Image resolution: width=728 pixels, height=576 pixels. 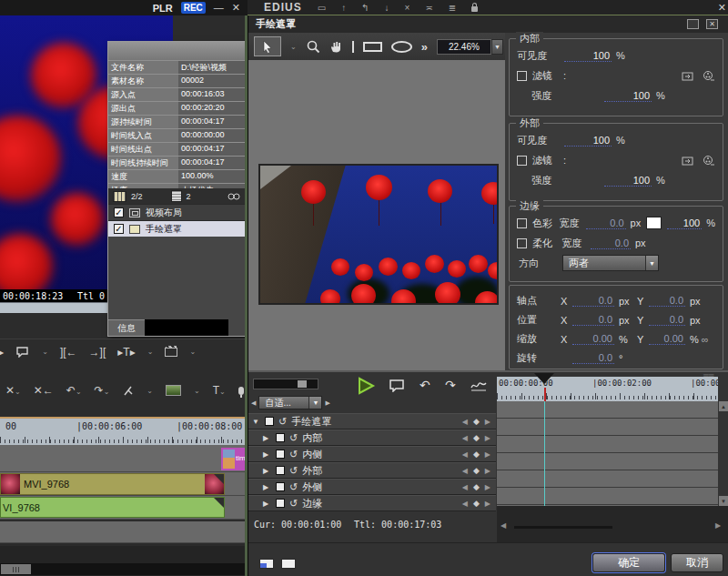 What do you see at coordinates (54, 308) in the screenshot?
I see `player-shuttle-strip` at bounding box center [54, 308].